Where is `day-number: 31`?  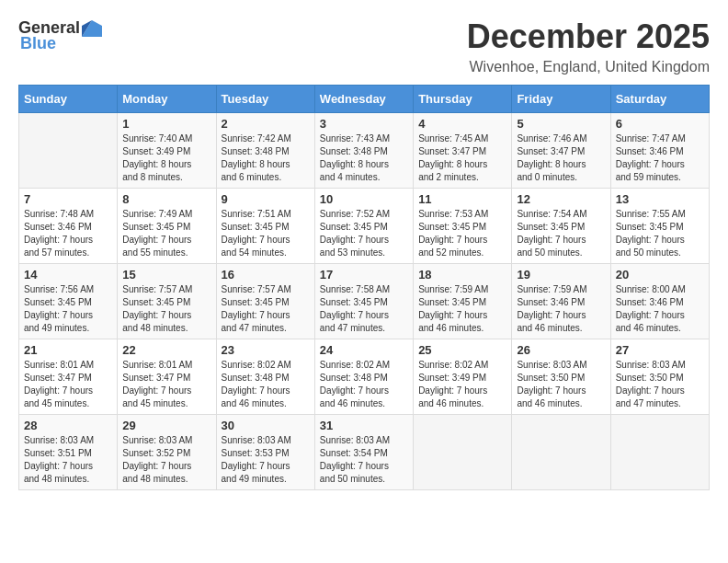 day-number: 31 is located at coordinates (364, 425).